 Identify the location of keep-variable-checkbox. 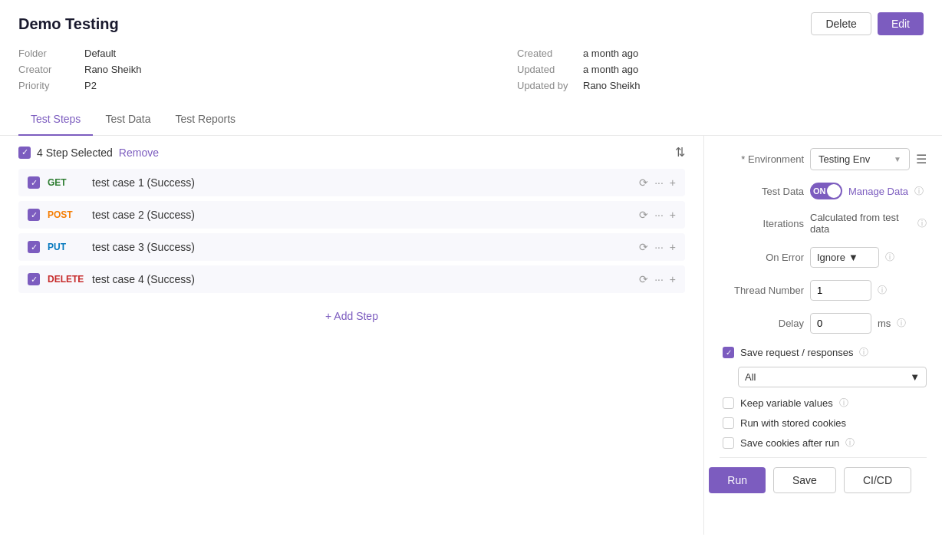
(729, 404).